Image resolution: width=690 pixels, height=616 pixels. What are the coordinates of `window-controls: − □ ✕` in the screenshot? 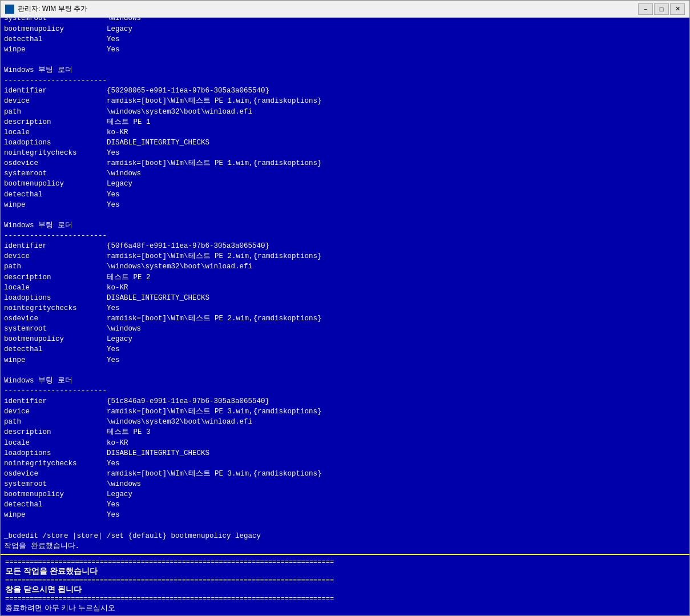 It's located at (661, 9).